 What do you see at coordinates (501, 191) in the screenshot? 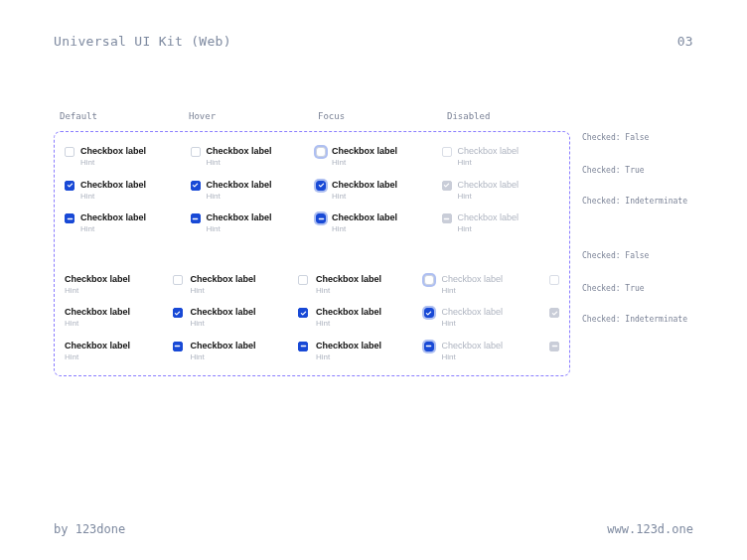
I see `checkbox-disabled-checked: Checkbox label Hint` at bounding box center [501, 191].